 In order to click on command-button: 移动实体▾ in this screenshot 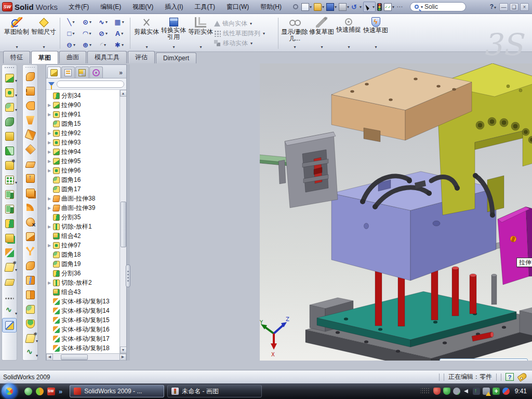, I will do `click(245, 44)`.